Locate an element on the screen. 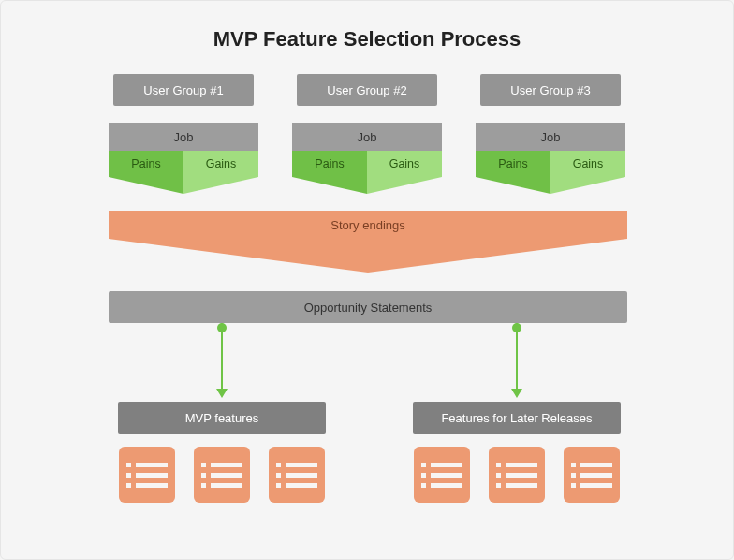  user-group-box: User Group #1 is located at coordinates (184, 90).